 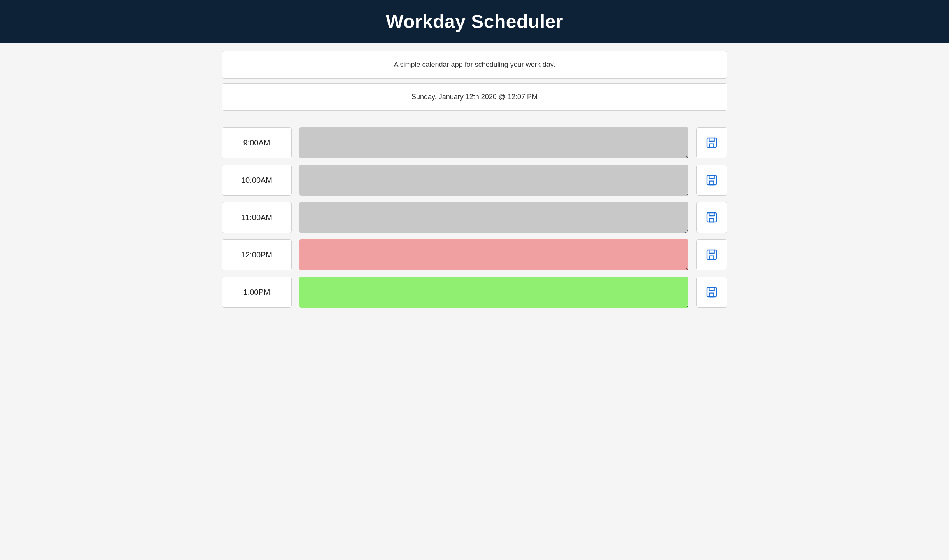 What do you see at coordinates (474, 217) in the screenshot?
I see `schedule-row: 11:00AM` at bounding box center [474, 217].